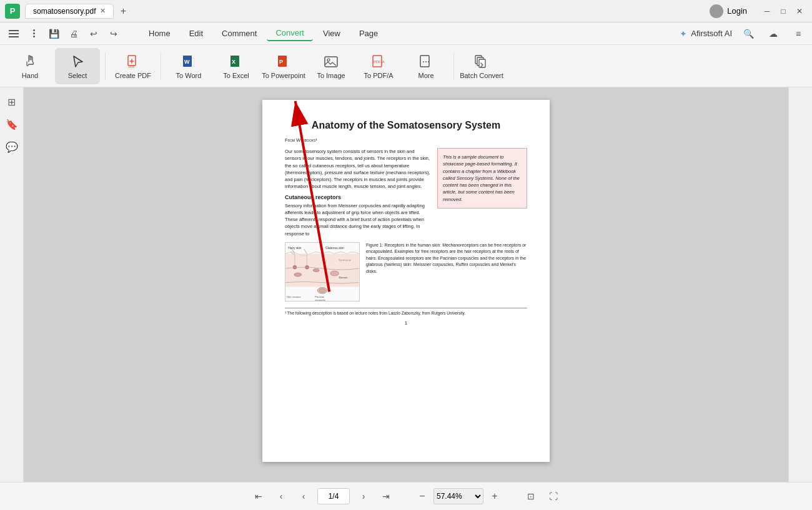 The width and height of the screenshot is (812, 510). Describe the element at coordinates (320, 300) in the screenshot. I see `svg-text: corpuscle` at that location.